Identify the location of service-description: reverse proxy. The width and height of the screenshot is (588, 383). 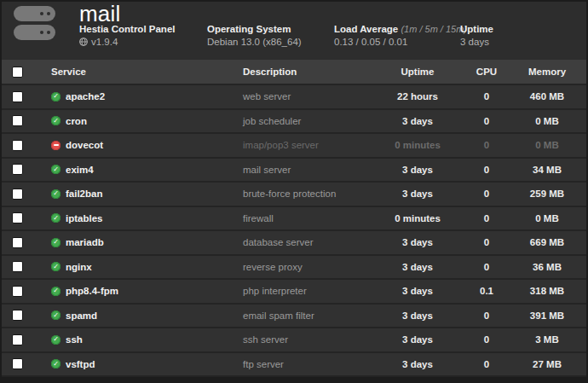
(305, 267).